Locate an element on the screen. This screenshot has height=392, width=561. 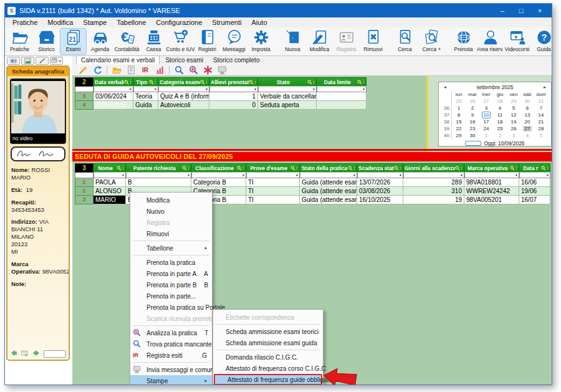
previous-record-button is located at coordinates (14, 354).